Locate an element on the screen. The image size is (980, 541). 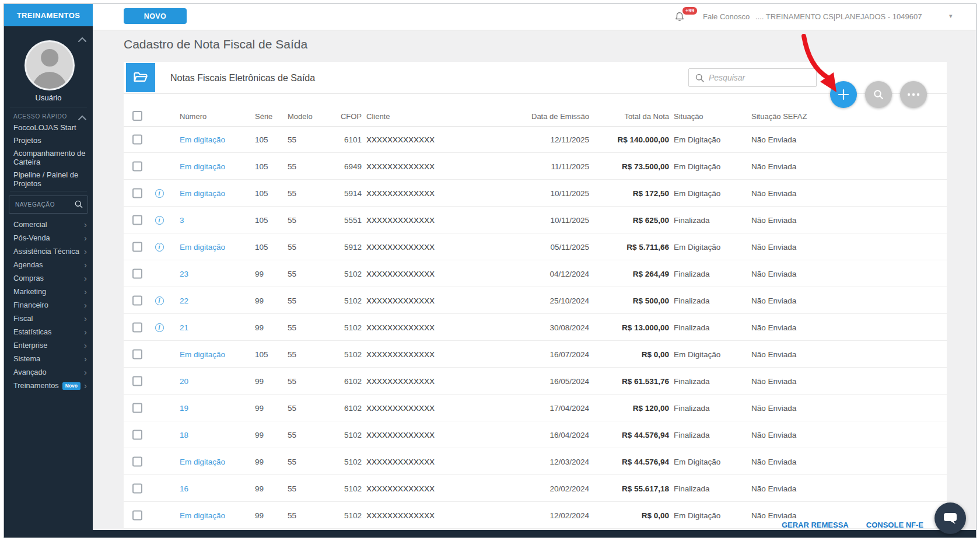
company-selector: .... TREINAMENTO CS|PLANEJADOS - 1049607 is located at coordinates (839, 16).